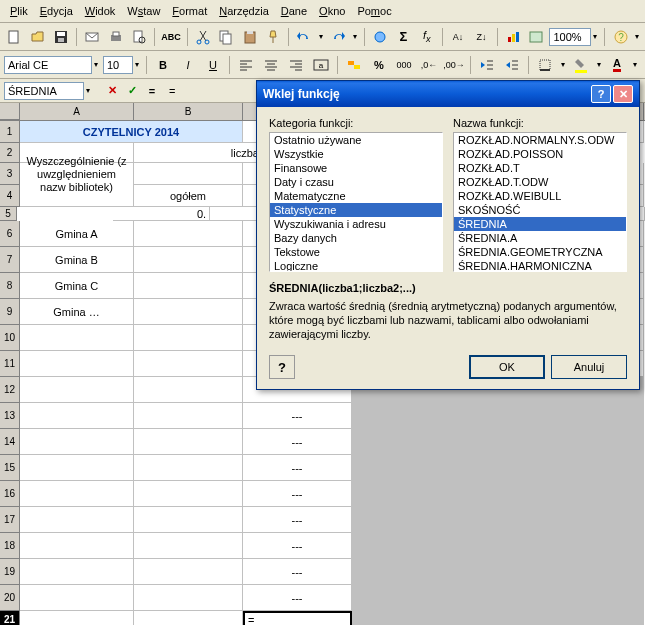  I want to click on dialog-close-icon: ✕, so click(623, 94).